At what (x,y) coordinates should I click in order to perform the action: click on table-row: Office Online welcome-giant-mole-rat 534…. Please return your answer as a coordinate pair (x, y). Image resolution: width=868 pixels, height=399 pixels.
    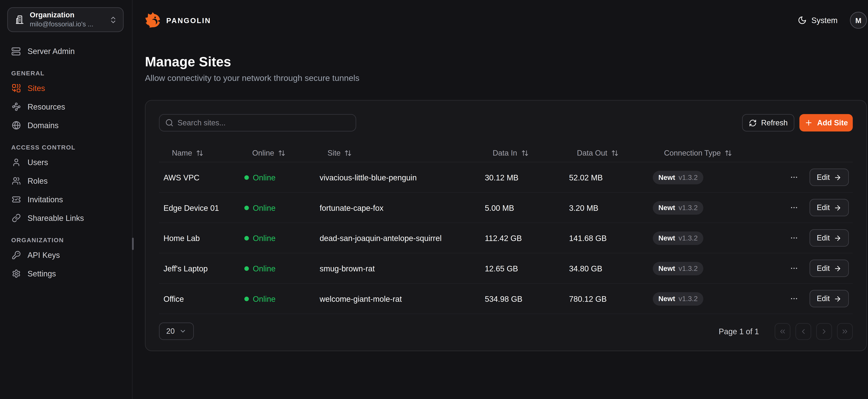
    Looking at the image, I should click on (506, 299).